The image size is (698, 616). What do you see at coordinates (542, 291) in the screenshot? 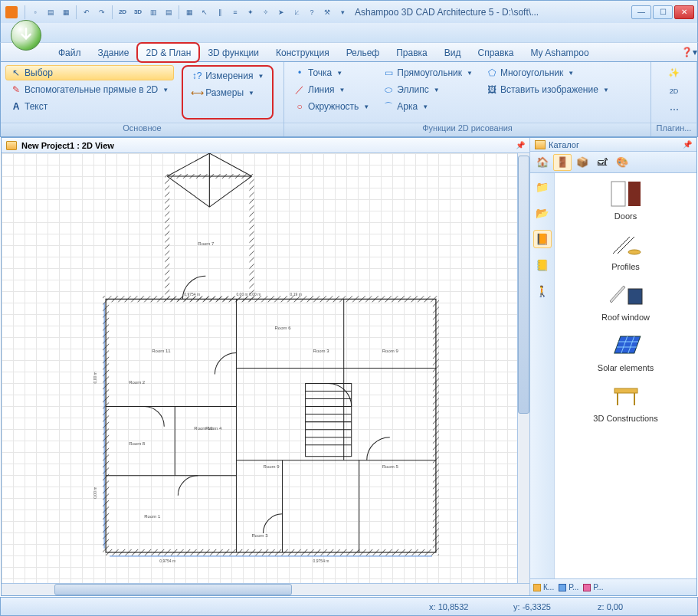
I see `cat-side-5: 🚶` at bounding box center [542, 291].